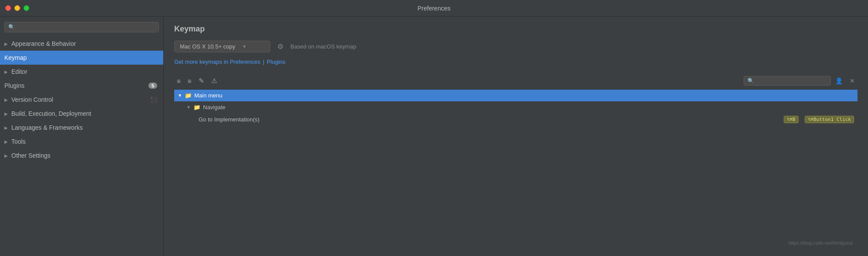 This screenshot has width=868, height=256. What do you see at coordinates (153, 86) in the screenshot?
I see `plugins-badge: 5` at bounding box center [153, 86].